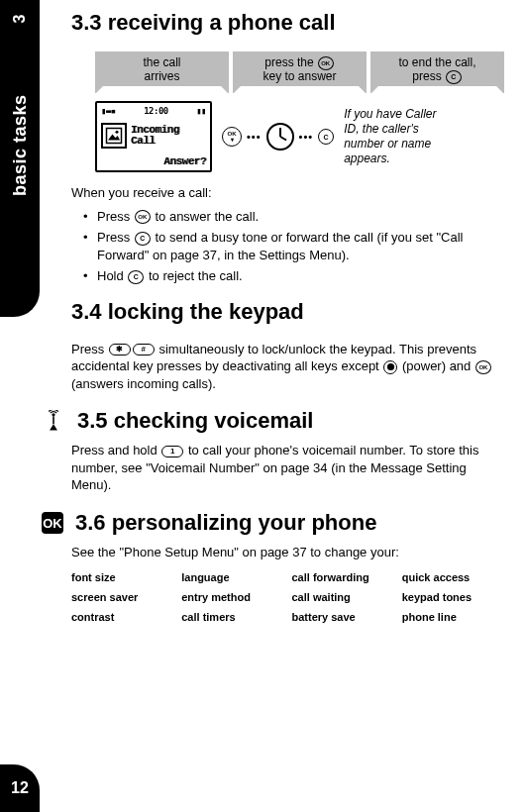  What do you see at coordinates (299, 77) in the screenshot?
I see `step-text: key to answer` at bounding box center [299, 77].